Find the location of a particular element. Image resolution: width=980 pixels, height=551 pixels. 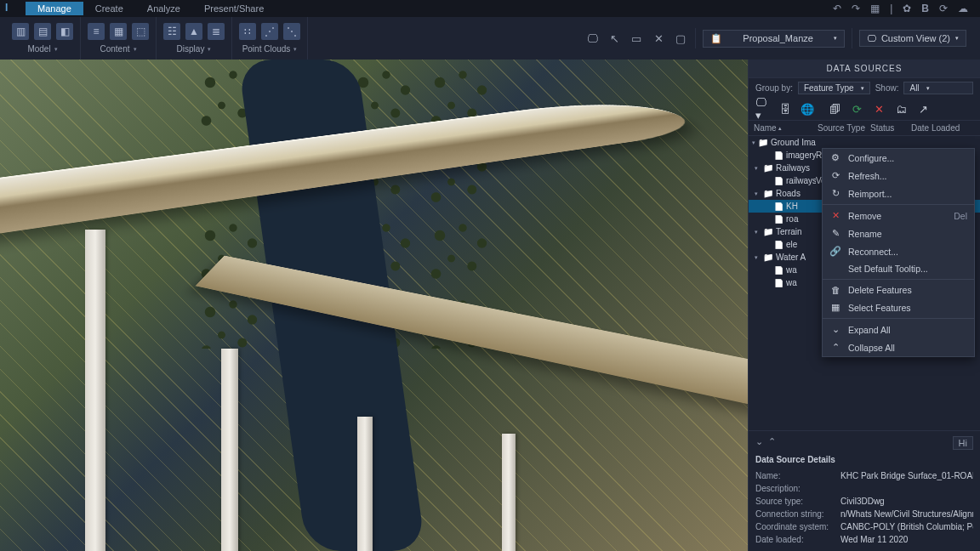

group-by-dropdown: Feature Type is located at coordinates (834, 88).